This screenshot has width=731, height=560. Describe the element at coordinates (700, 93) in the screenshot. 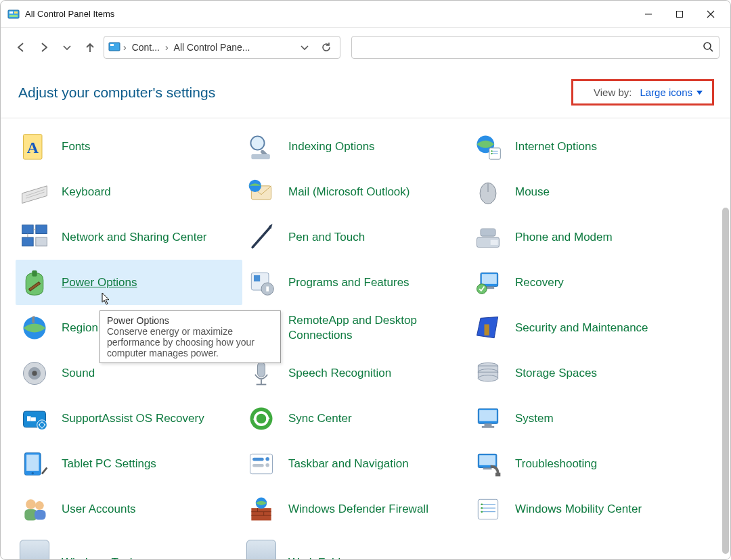

I see `caret-down-icon` at that location.